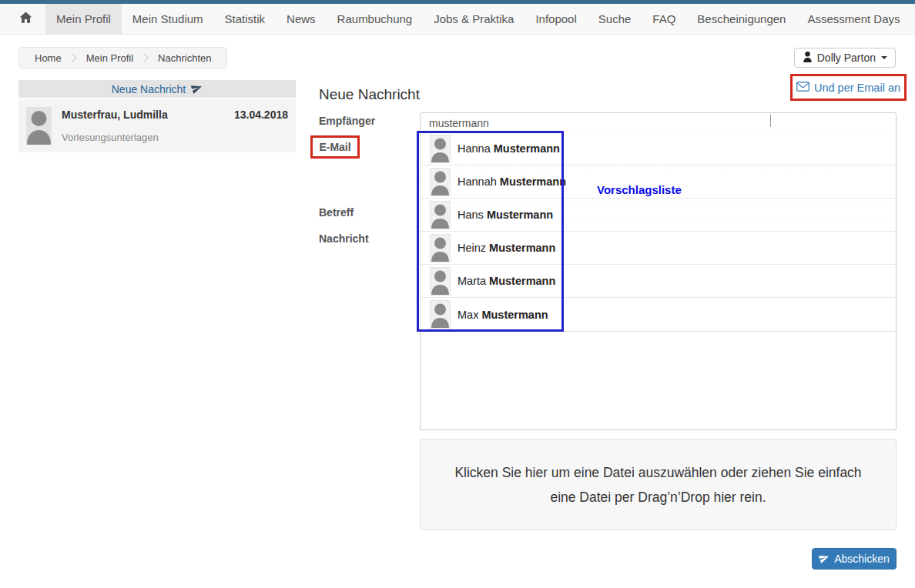 This screenshot has width=915, height=588. Describe the element at coordinates (846, 58) in the screenshot. I see `user-menu-label: Dolly Parton` at that location.